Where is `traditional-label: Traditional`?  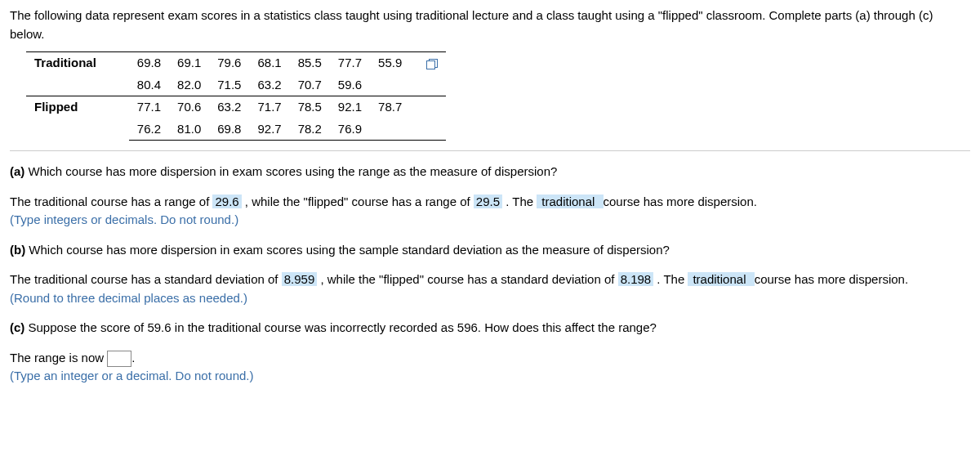
traditional-label: Traditional is located at coordinates (78, 74).